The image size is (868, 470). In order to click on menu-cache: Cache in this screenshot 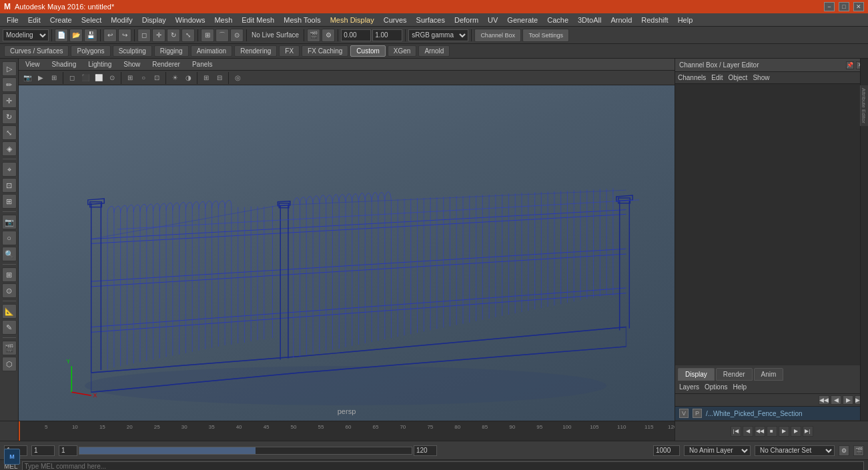, I will do `click(558, 20)`.